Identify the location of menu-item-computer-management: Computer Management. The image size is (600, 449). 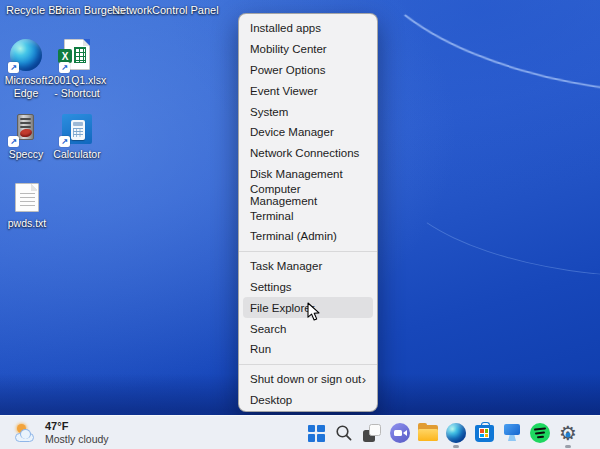
(308, 194).